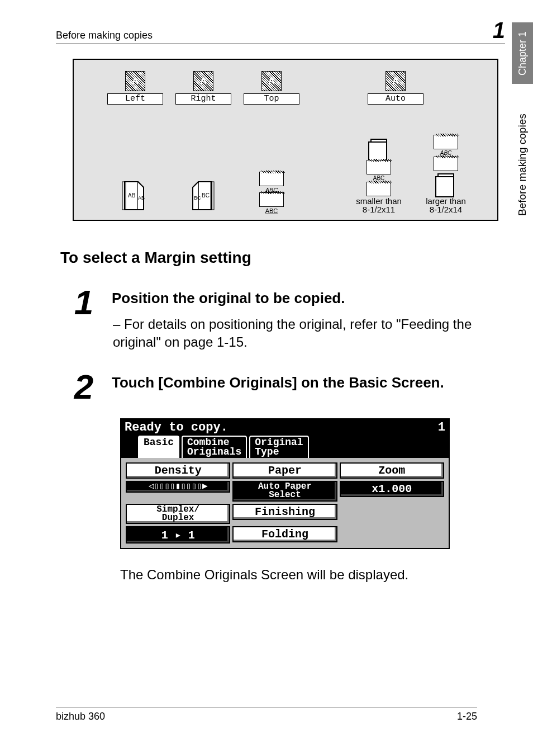  I want to click on tab-original-type: Original Type, so click(279, 447).